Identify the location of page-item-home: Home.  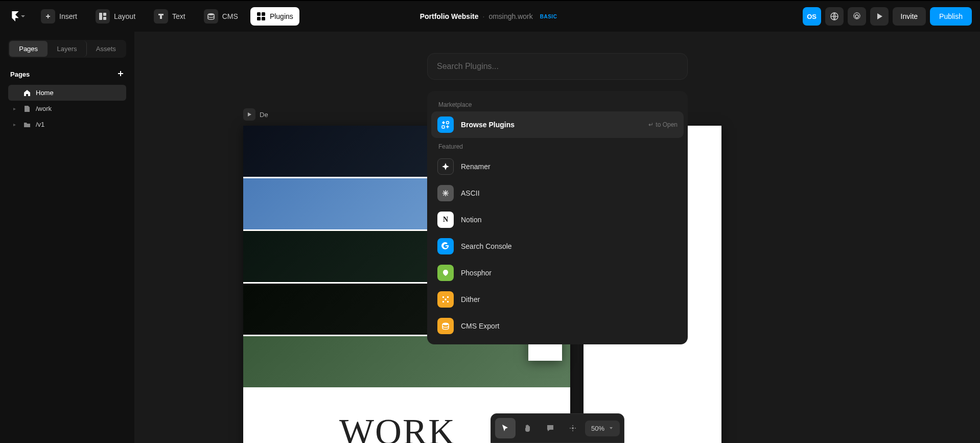
(67, 93).